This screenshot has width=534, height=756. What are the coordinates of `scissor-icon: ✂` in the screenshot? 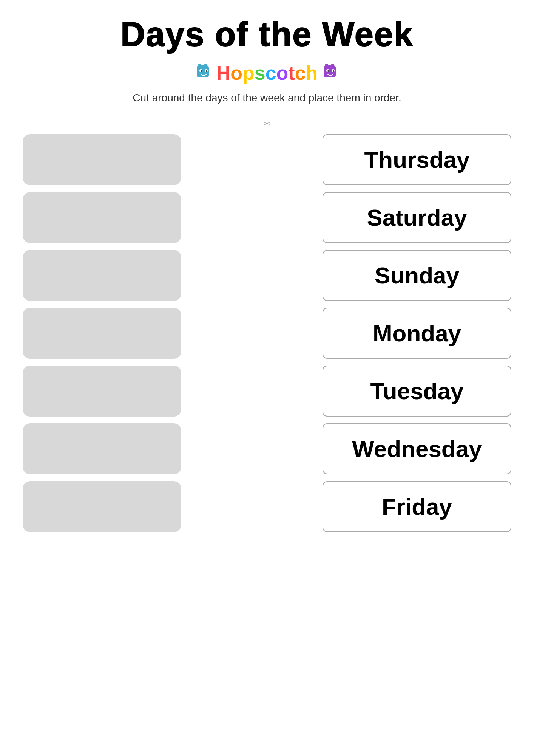 It's located at (267, 124).